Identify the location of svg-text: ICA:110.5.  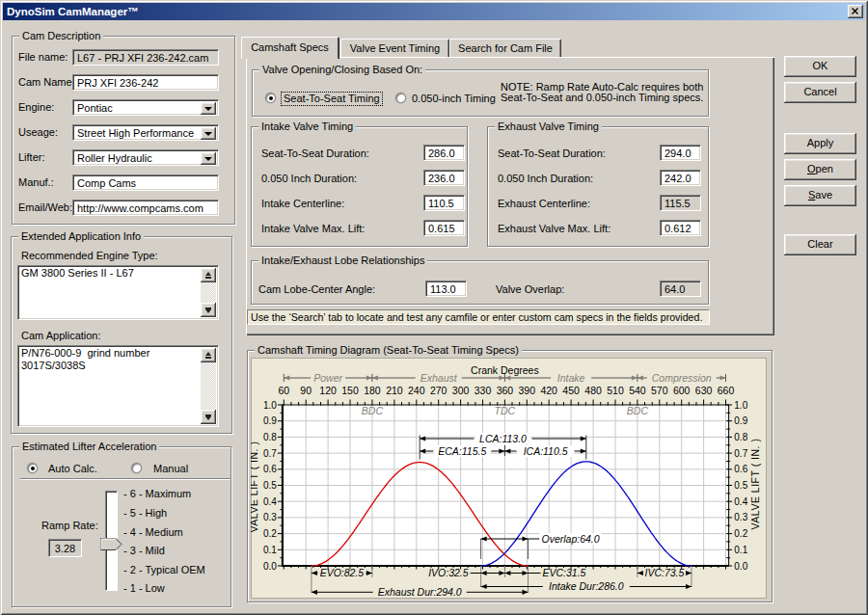
(546, 451).